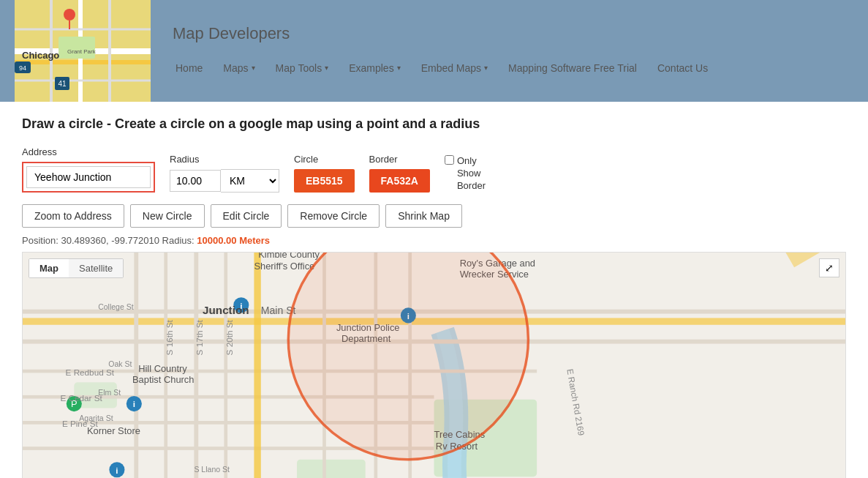 The image size is (868, 478). I want to click on border-label: Border, so click(399, 160).